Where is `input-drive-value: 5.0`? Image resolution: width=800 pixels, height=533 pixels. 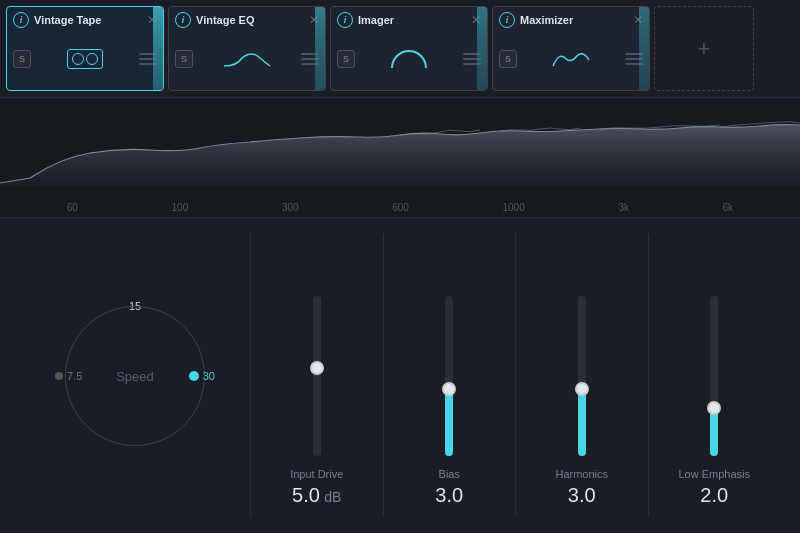
input-drive-value: 5.0 is located at coordinates (306, 495).